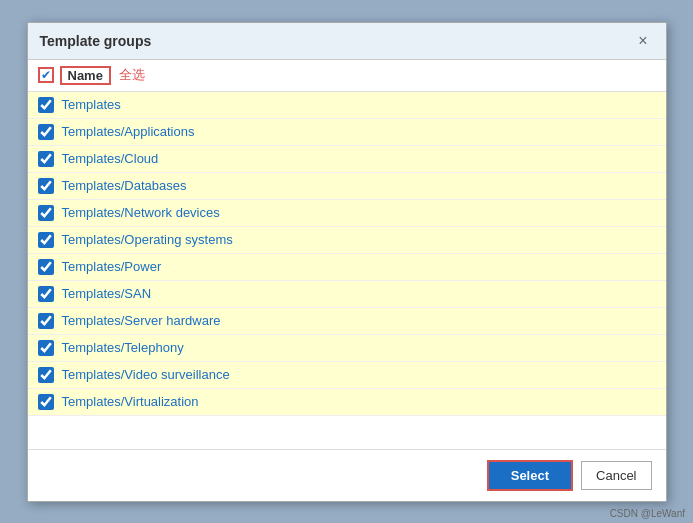 The width and height of the screenshot is (693, 523). I want to click on list-item: Templates/Power, so click(347, 268).